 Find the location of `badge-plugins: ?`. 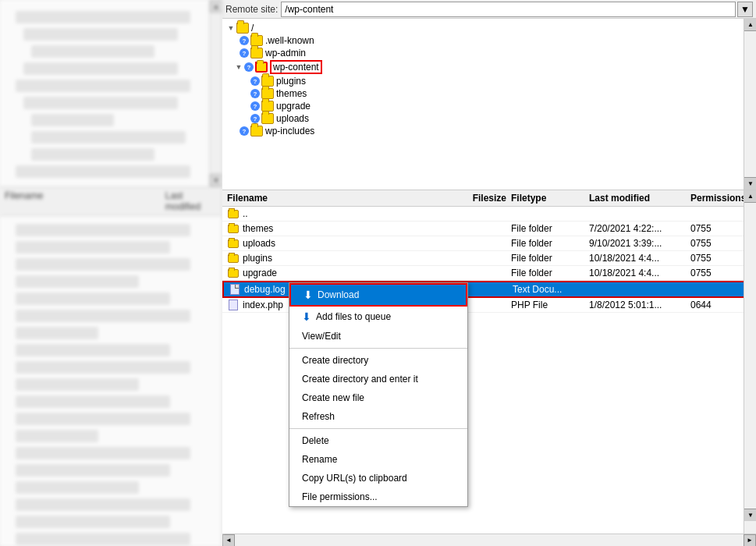

badge-plugins: ? is located at coordinates (255, 81).